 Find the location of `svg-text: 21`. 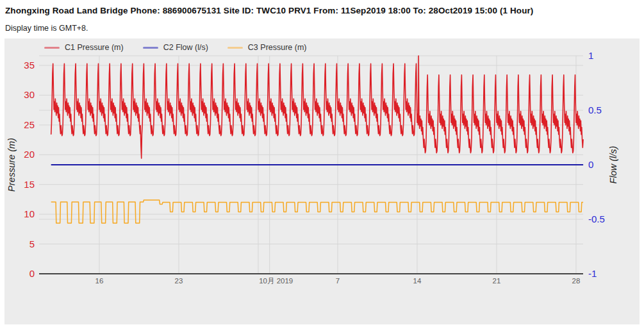

svg-text: 21 is located at coordinates (497, 281).